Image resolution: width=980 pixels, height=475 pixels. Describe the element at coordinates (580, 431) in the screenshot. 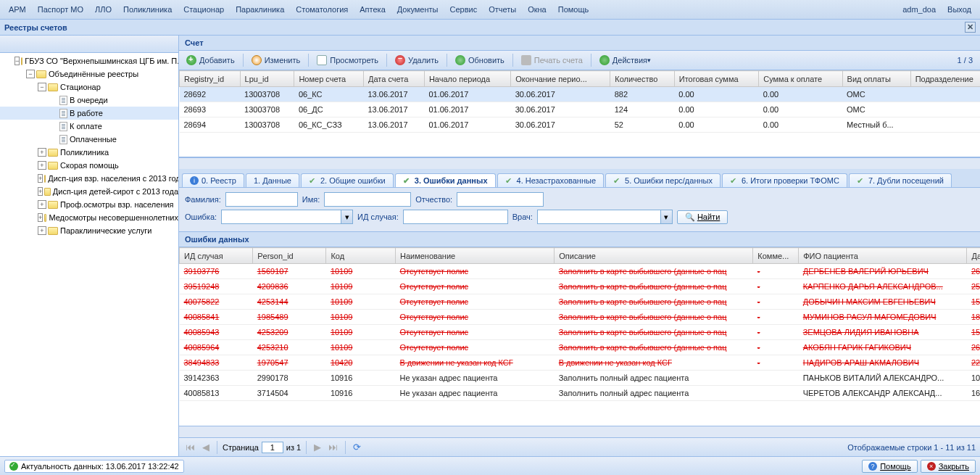

I see `errors-hscroll` at that location.